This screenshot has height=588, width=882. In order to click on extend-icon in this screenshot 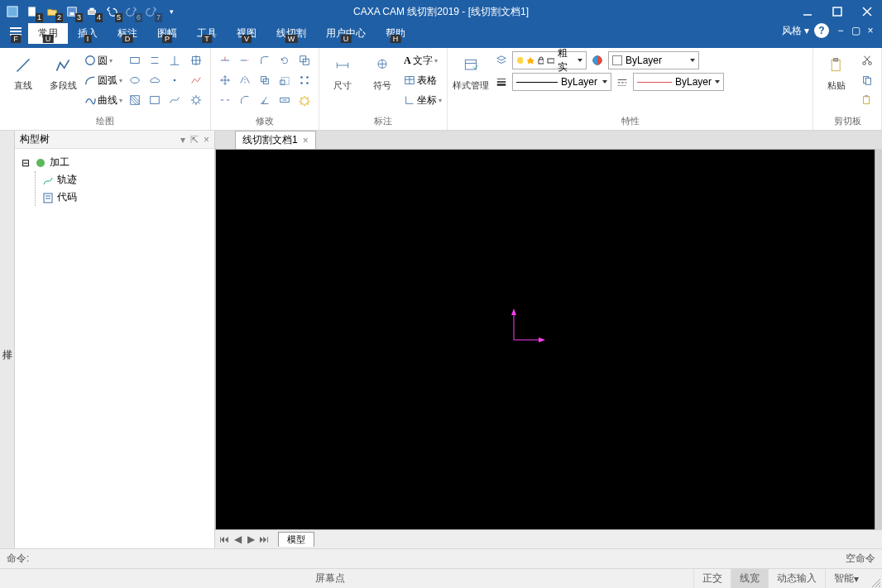, I will do `click(245, 60)`.